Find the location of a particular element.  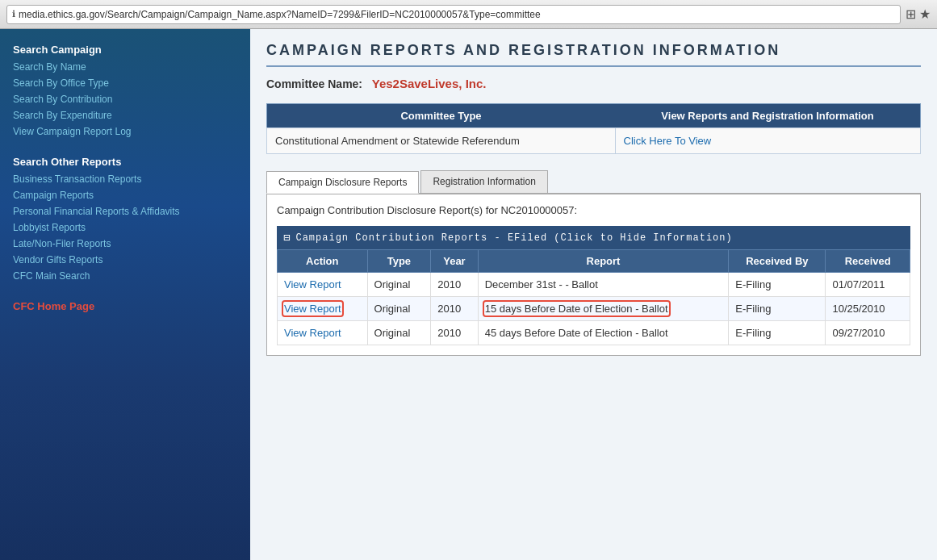

received-cell: 09/27/2010 is located at coordinates (868, 333).